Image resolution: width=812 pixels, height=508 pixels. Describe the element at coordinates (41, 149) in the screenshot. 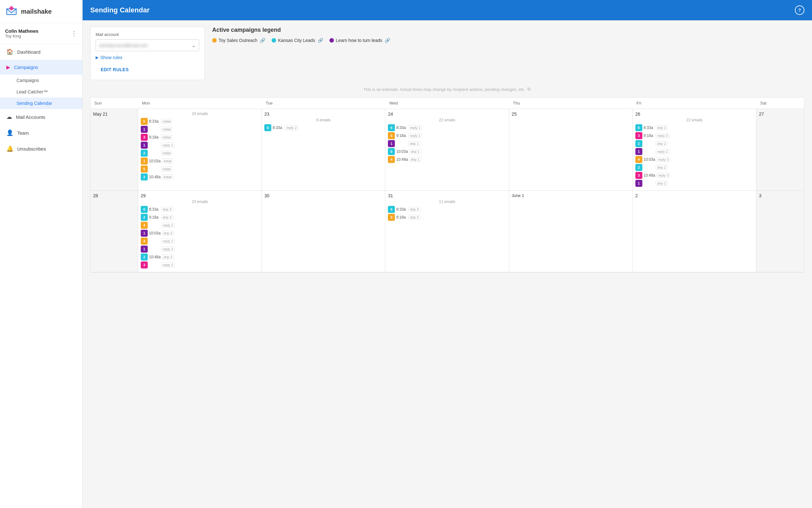

I see `sidebar-item-unsubscribes: 🔔 Unsubscribes` at that location.